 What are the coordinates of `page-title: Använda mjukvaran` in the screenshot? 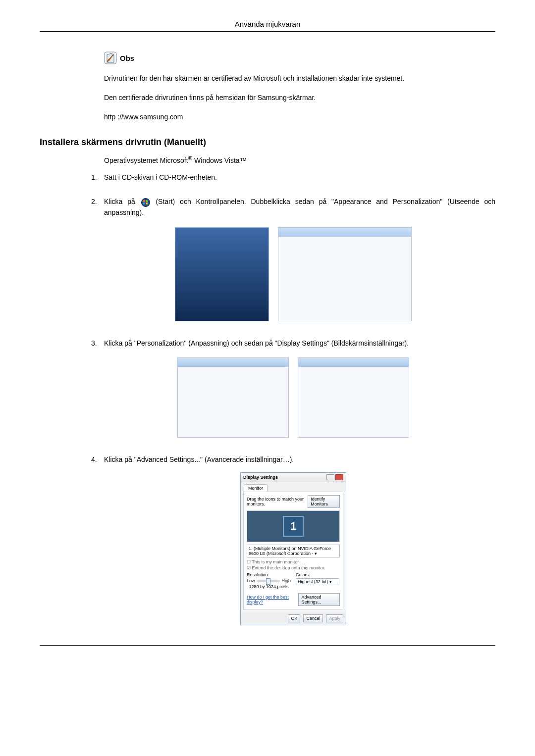 It's located at (268, 26).